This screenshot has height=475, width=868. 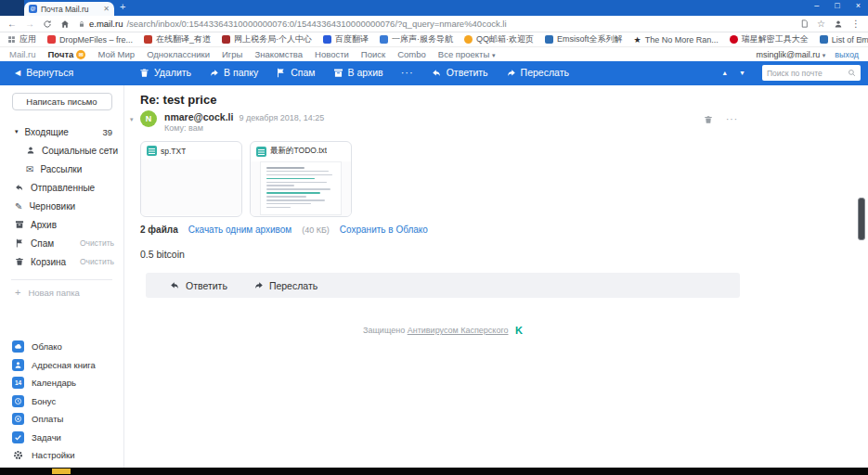 I want to click on bookmark-apps: 应用, so click(x=22, y=39).